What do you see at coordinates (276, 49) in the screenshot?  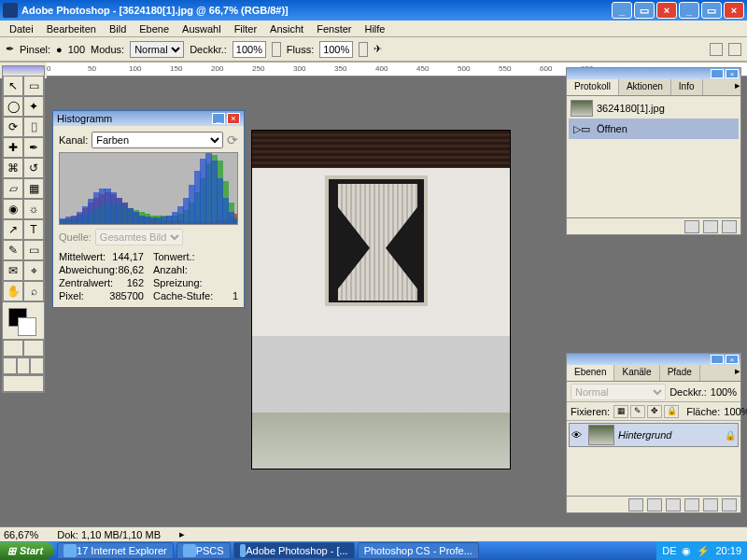 I see `opacity-arrow` at bounding box center [276, 49].